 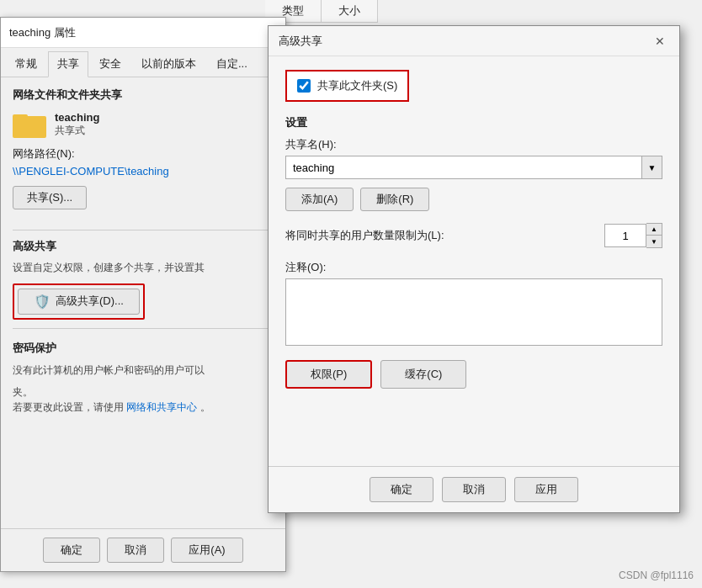 I want to click on tab-customize: 自定..., so click(x=232, y=64).